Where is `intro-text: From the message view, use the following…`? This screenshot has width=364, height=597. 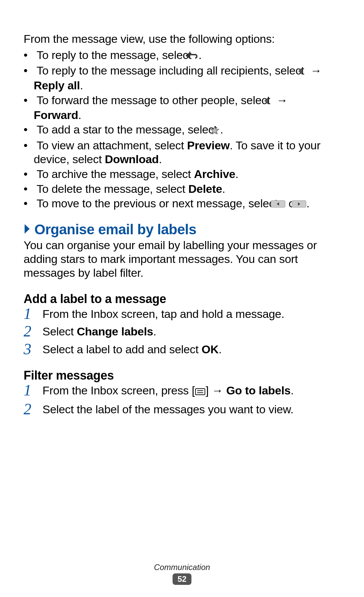
intro-text: From the message view, use the following… is located at coordinates (182, 39).